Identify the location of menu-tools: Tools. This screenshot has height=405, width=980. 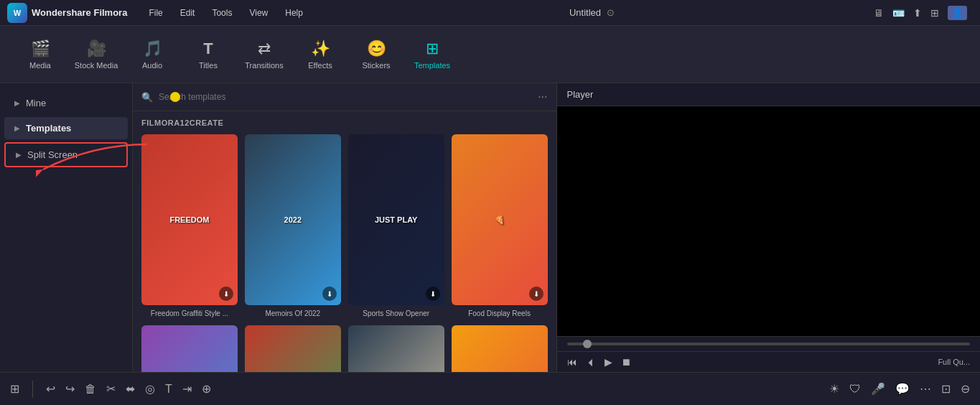
(222, 13).